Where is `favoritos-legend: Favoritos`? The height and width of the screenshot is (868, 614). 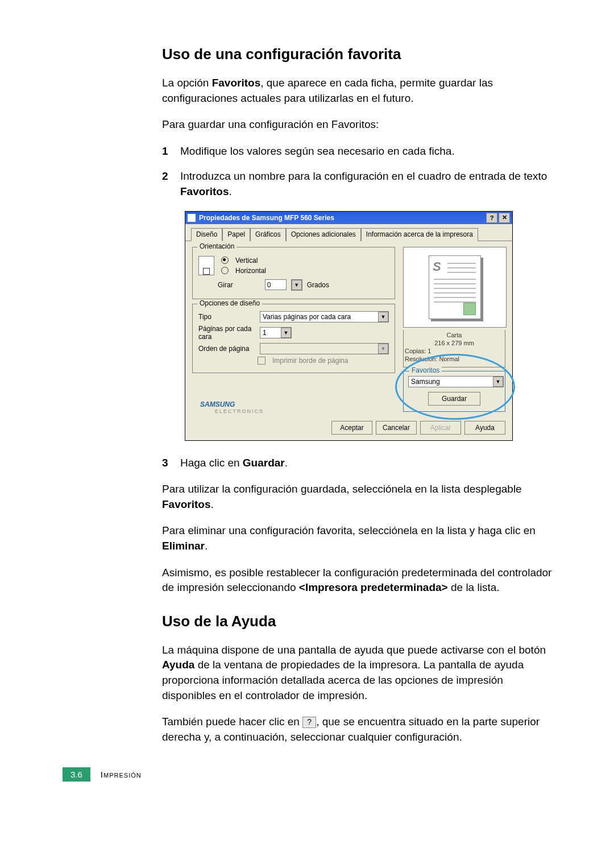
favoritos-legend: Favoritos is located at coordinates (425, 370).